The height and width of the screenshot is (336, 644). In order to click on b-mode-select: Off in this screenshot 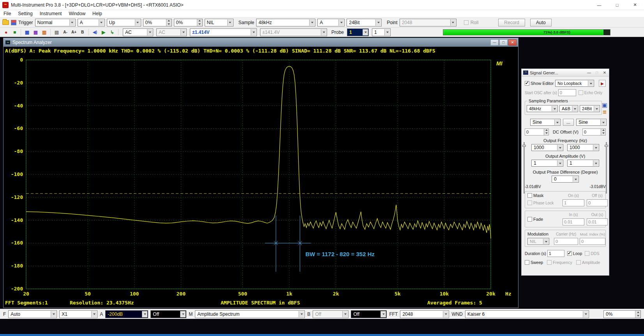, I will do `click(369, 314)`.